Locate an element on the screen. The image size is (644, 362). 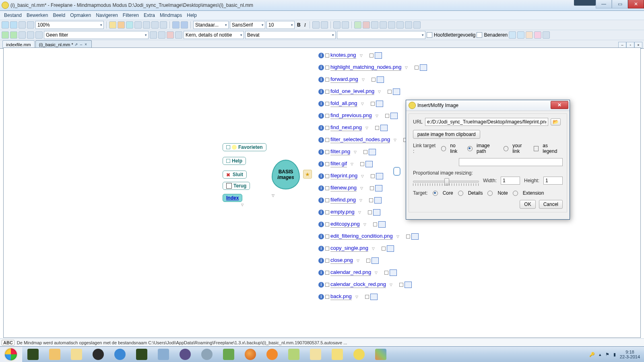
node-calendar_clock_red-png: icalendar_clock_red.png▽ is located at coordinates (365, 285).